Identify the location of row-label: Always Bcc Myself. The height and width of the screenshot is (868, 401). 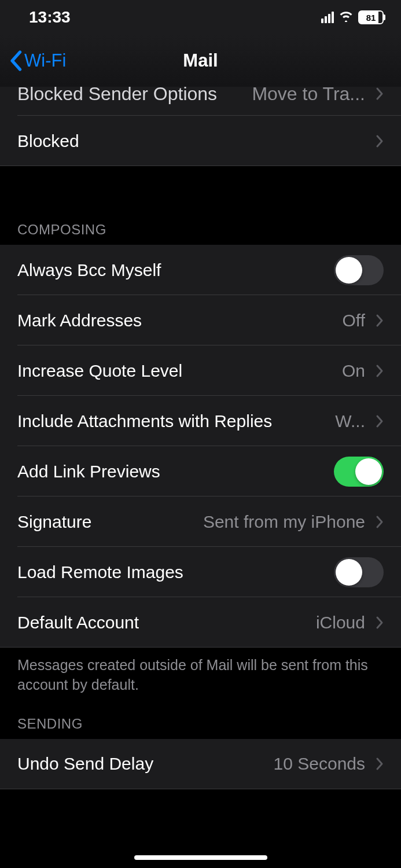
(171, 270).